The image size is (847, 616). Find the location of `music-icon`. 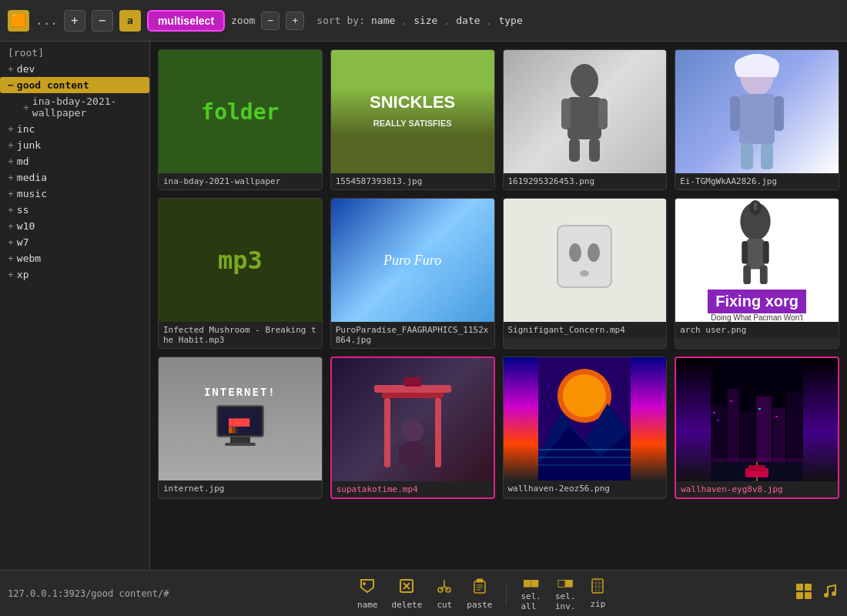

music-icon is located at coordinates (830, 593).